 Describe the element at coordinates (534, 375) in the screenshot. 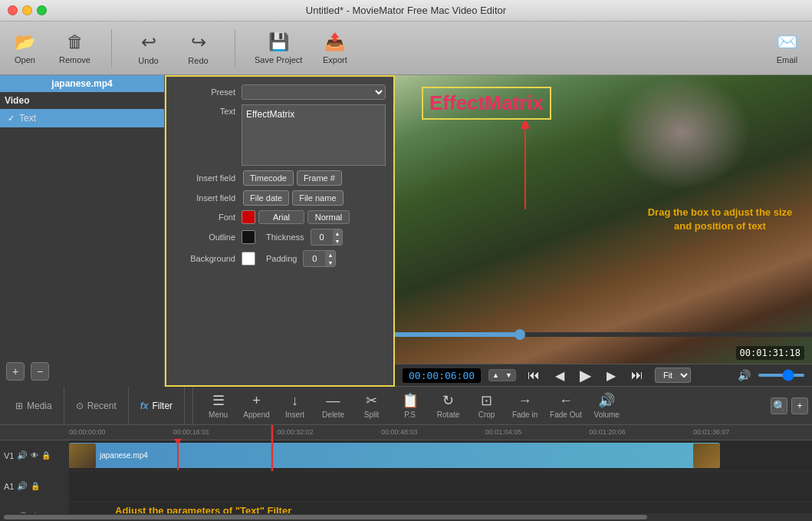

I see `skip-back-button: ⏮` at that location.